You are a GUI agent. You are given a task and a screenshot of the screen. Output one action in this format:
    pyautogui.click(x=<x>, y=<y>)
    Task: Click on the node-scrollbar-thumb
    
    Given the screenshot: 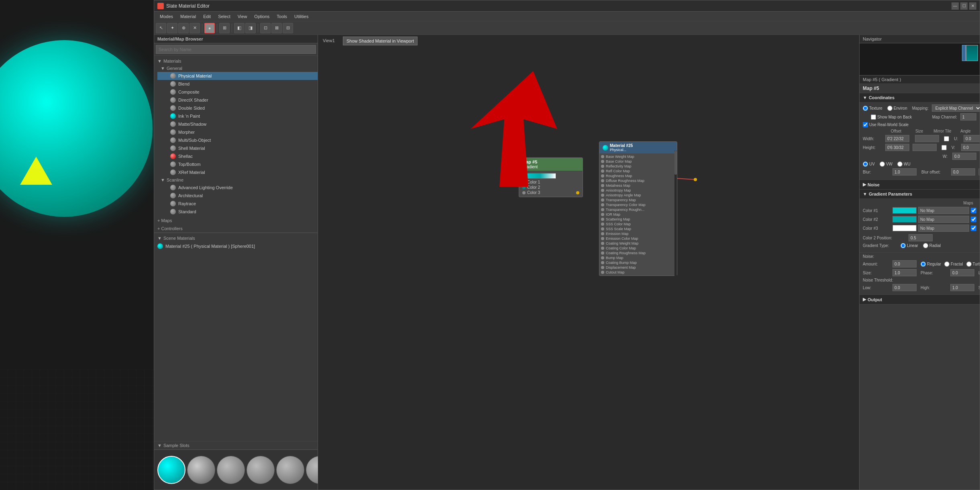 What is the action you would take?
    pyautogui.click(x=676, y=163)
    